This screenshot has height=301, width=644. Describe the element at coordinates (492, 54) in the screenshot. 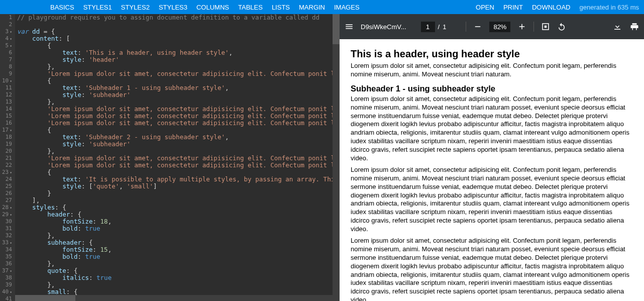

I see `pdf-header: This is a header, using header style` at that location.